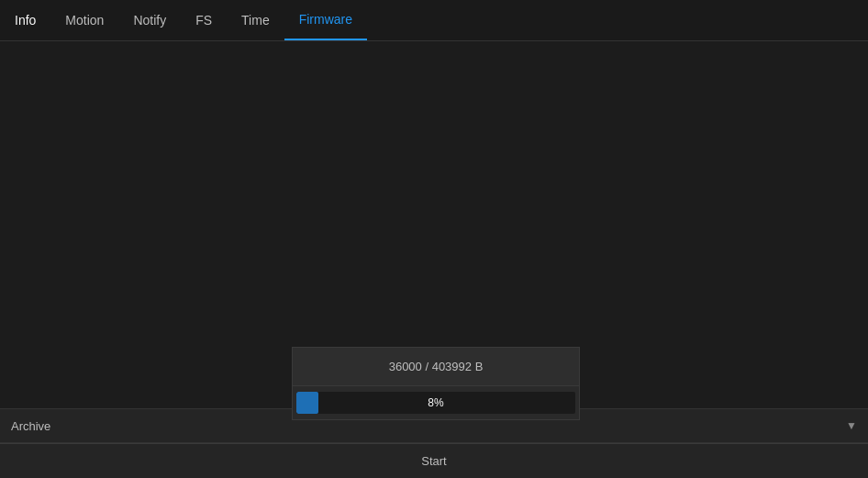 The height and width of the screenshot is (478, 868). Describe the element at coordinates (851, 426) in the screenshot. I see `dropdown-arrow-icon: ▼` at that location.